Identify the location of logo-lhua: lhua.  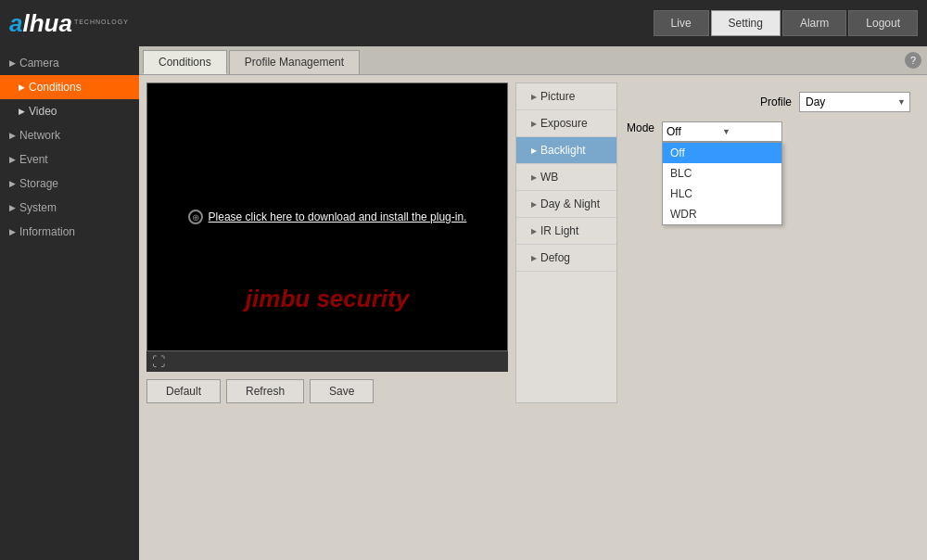
(46, 24).